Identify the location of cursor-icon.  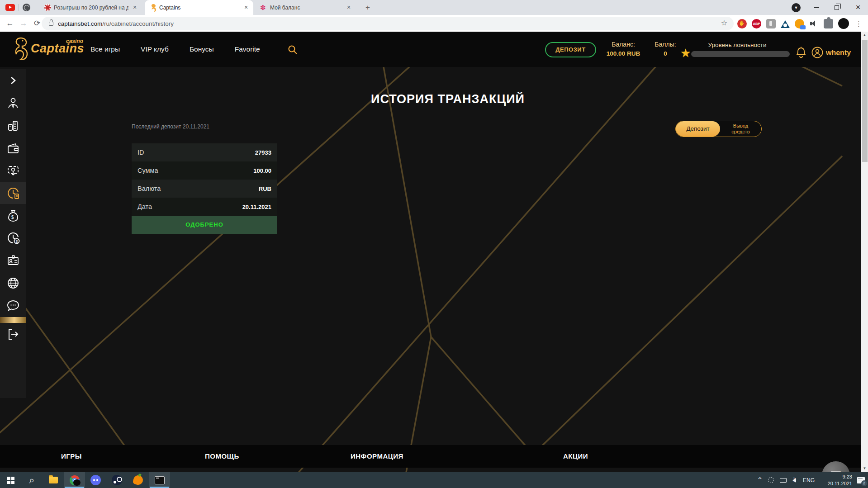
(771, 24).